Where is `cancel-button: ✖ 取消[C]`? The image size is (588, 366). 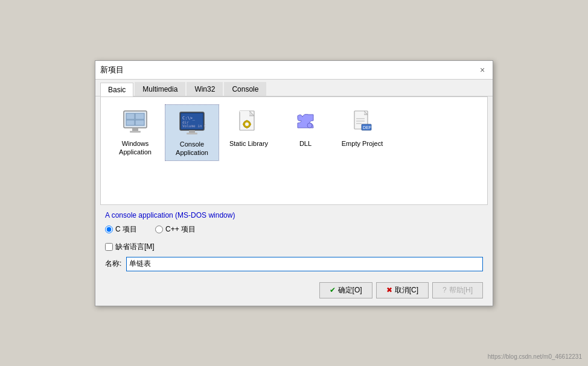 cancel-button: ✖ 取消[C] is located at coordinates (402, 291).